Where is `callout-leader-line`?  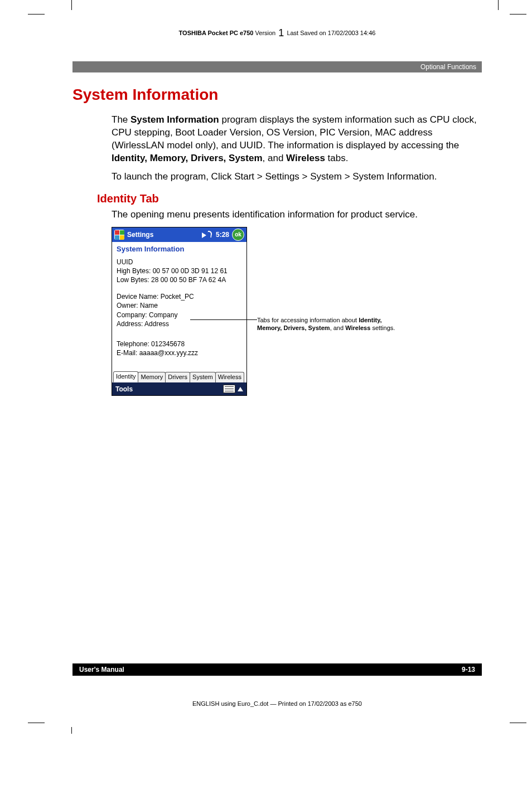
callout-leader-line is located at coordinates (224, 320).